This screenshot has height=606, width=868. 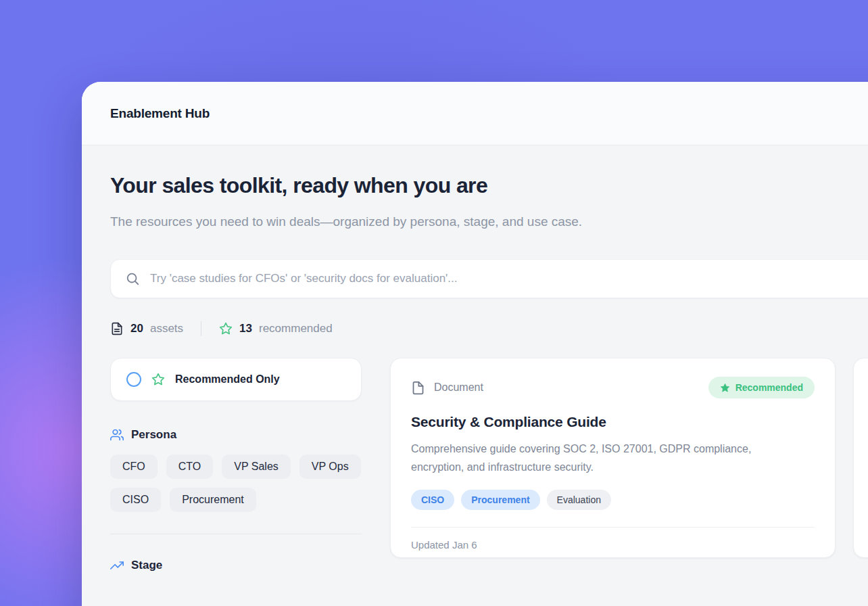 What do you see at coordinates (276, 329) in the screenshot?
I see `recommended-stat: 13 recommended` at bounding box center [276, 329].